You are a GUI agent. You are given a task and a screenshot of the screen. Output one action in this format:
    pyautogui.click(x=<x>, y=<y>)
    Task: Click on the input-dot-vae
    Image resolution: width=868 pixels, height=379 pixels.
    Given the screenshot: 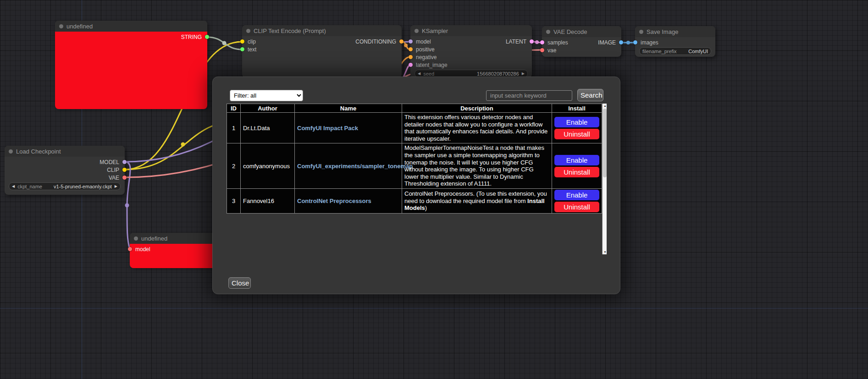 What is the action you would take?
    pyautogui.click(x=542, y=50)
    